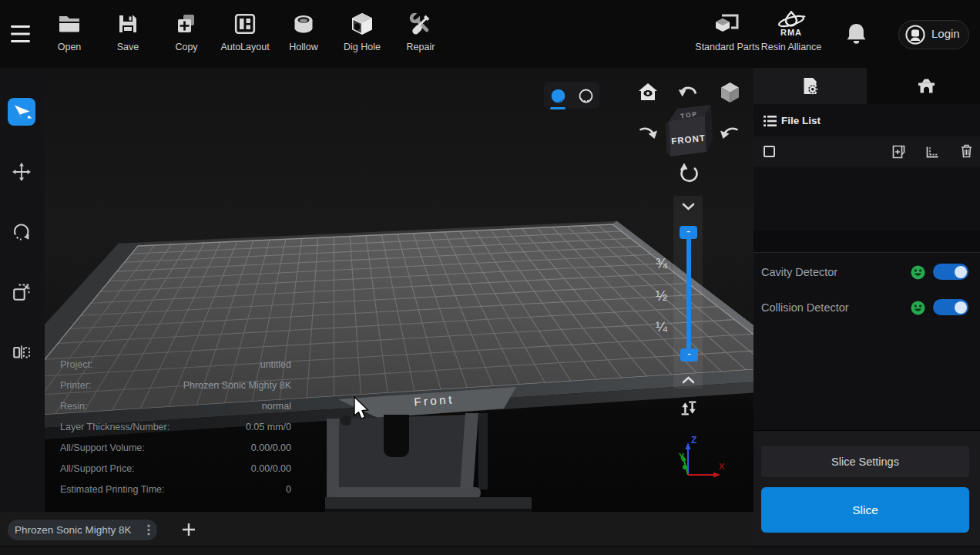  What do you see at coordinates (722, 466) in the screenshot?
I see `svg-text: X` at bounding box center [722, 466].